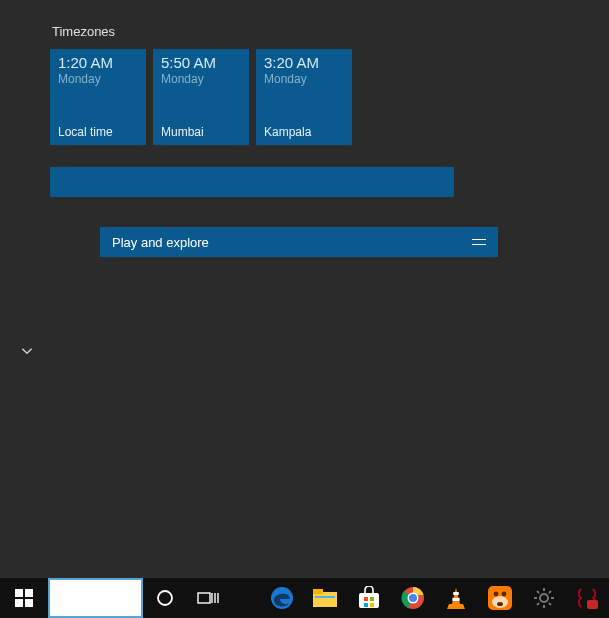 This screenshot has width=609, height=618. What do you see at coordinates (304, 598) in the screenshot?
I see `taskbar` at bounding box center [304, 598].